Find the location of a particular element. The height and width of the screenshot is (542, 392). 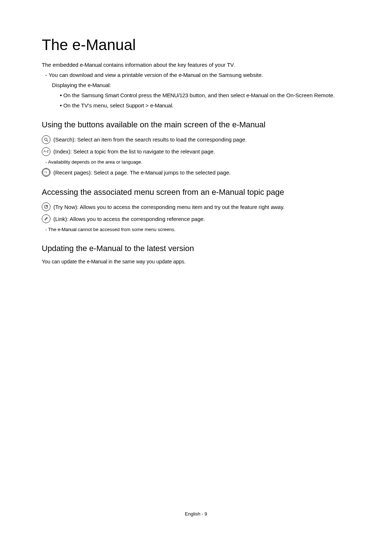

try-now-icon is located at coordinates (46, 207).